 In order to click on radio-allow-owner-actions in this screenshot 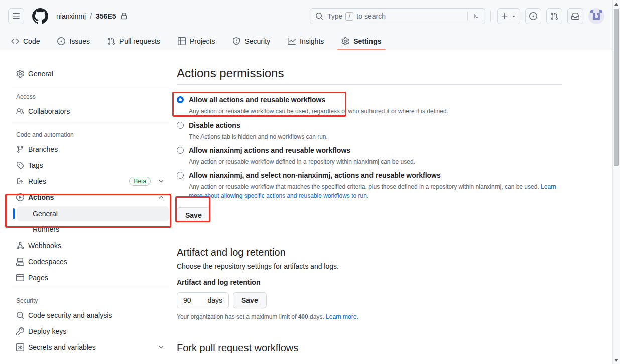, I will do `click(180, 150)`.